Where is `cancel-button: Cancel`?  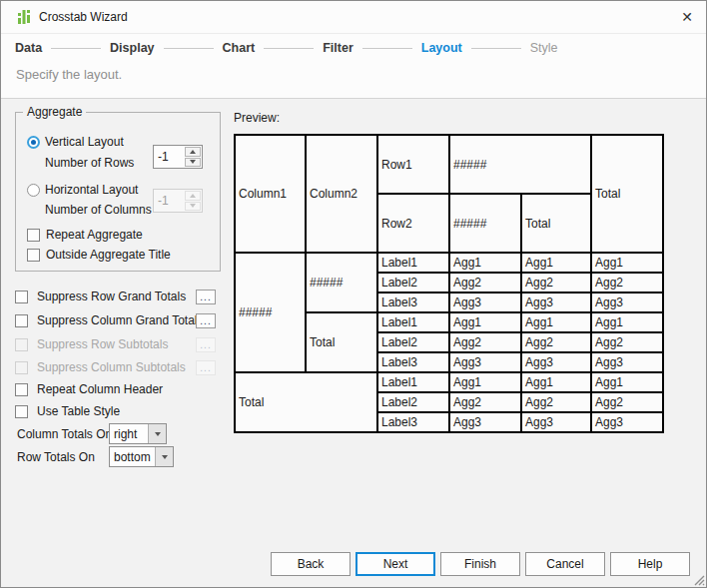
cancel-button: Cancel is located at coordinates (565, 564).